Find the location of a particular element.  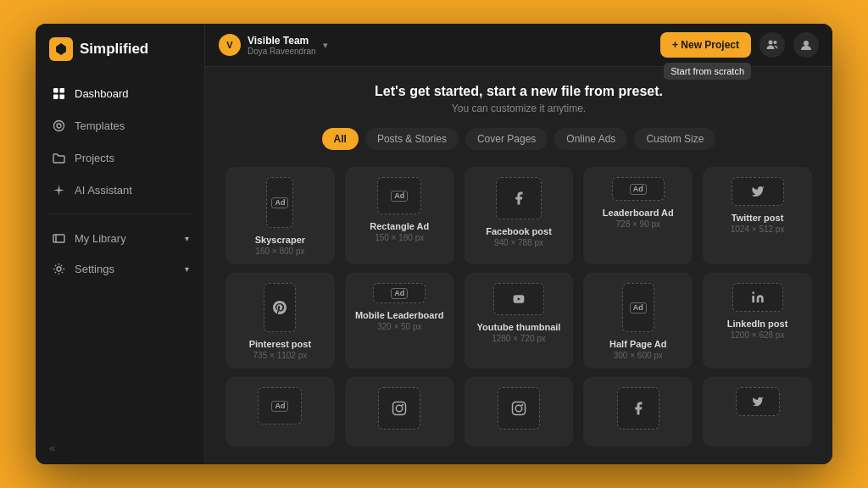

preset-linkedin-post: LinkedIn post 1200 × 628 px is located at coordinates (758, 320).